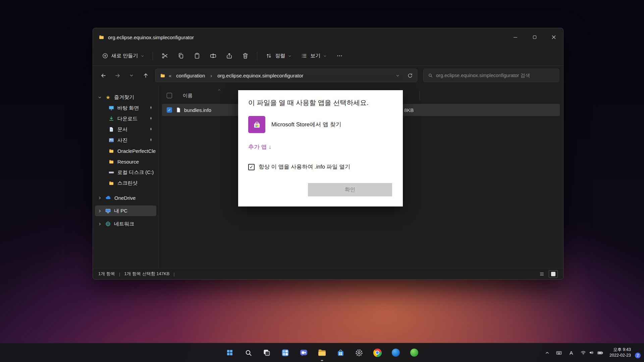 This screenshot has height=362, width=644. Describe the element at coordinates (125, 56) in the screenshot. I see `new-label: 새로 만들기` at that location.